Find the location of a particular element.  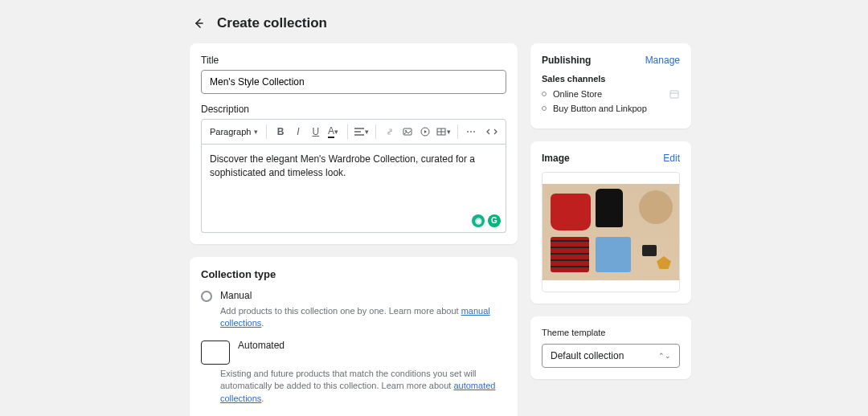

chevron-down-icon: ▾ is located at coordinates (256, 132).